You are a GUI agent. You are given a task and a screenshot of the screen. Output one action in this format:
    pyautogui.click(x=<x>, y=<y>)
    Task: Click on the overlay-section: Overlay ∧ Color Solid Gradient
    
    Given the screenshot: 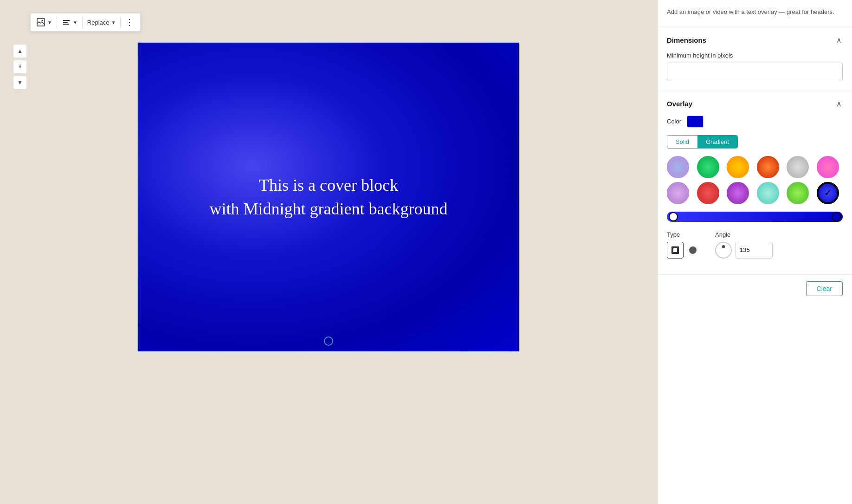 What is the action you would take?
    pyautogui.click(x=755, y=182)
    